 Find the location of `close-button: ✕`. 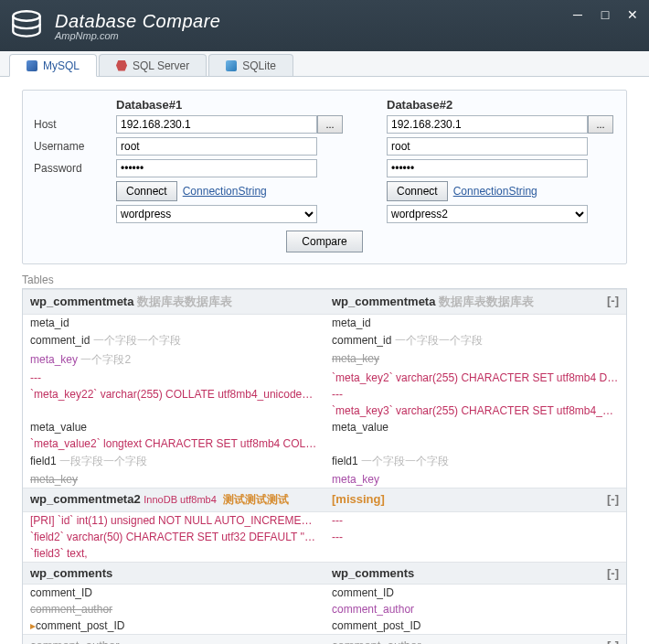

close-button: ✕ is located at coordinates (633, 15).